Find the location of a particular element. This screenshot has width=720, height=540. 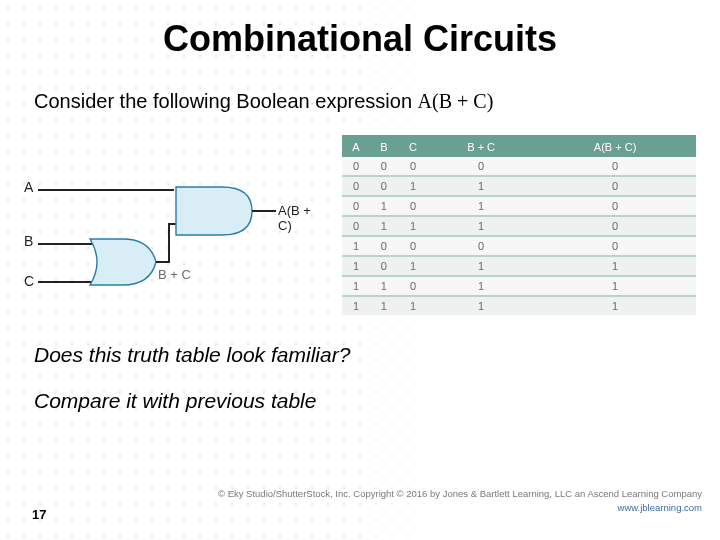

th: A is located at coordinates (356, 146).